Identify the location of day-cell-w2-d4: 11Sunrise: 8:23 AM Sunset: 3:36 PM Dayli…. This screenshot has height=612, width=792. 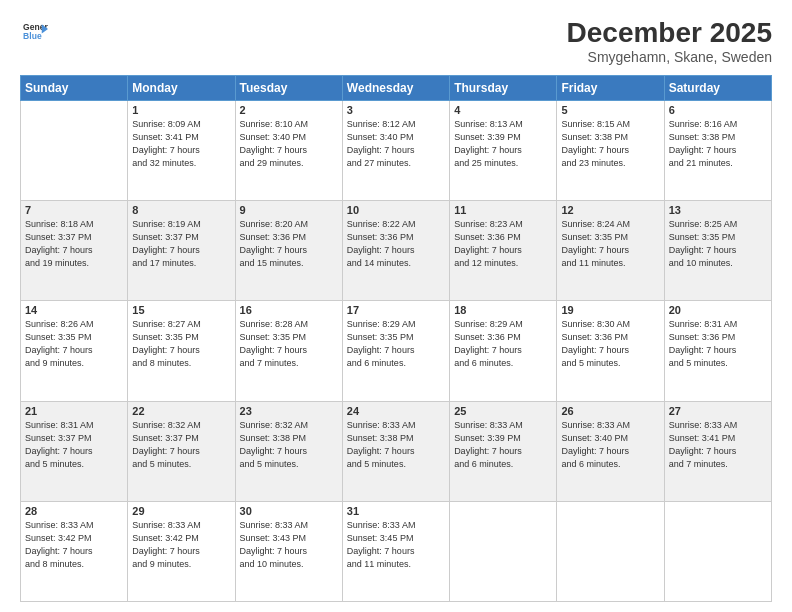
(504, 251).